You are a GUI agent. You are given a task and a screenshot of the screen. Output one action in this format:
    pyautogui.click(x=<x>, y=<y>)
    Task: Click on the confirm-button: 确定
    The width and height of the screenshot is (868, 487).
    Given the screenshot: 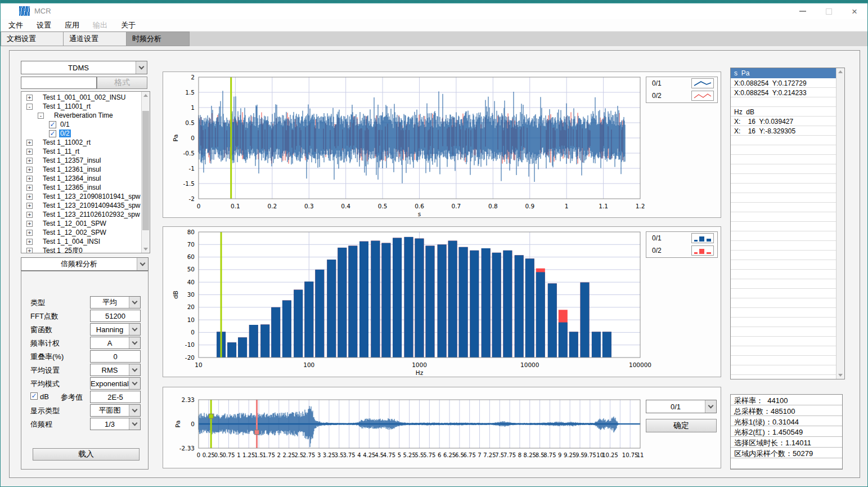 What is the action you would take?
    pyautogui.click(x=681, y=426)
    